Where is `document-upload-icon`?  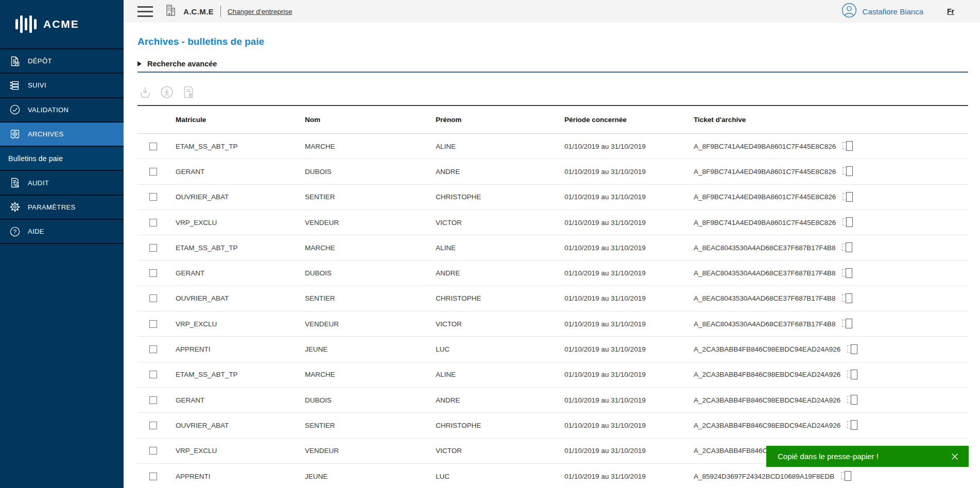 document-upload-icon is located at coordinates (15, 61).